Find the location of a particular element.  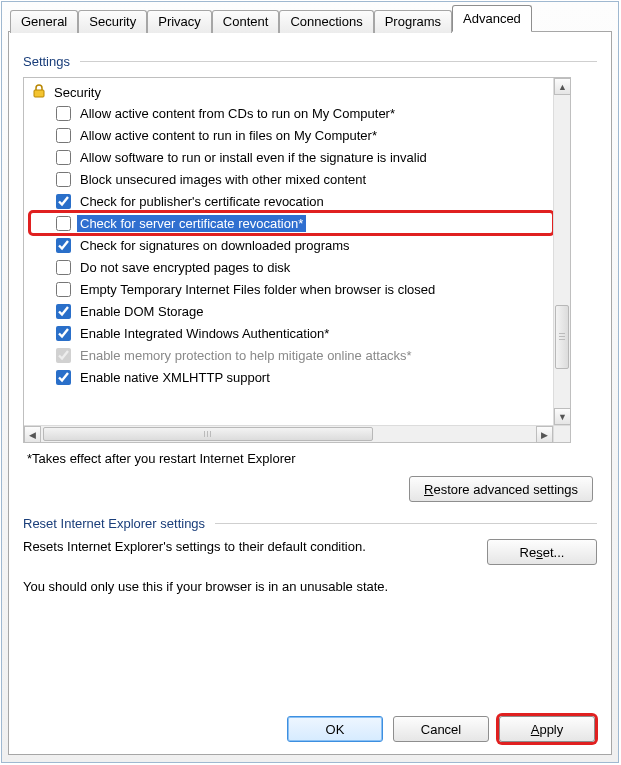

vertical-scroll-track is located at coordinates (562, 252).